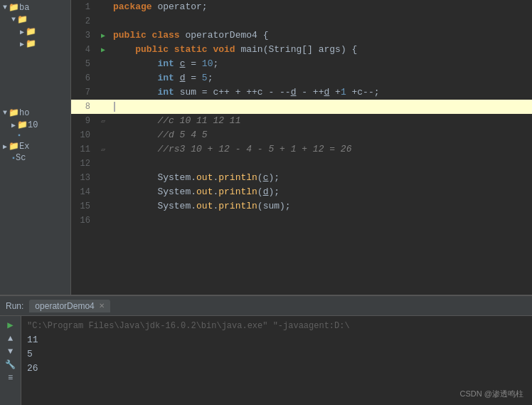 This screenshot has height=405, width=532. What do you see at coordinates (24, 113) in the screenshot?
I see `tree-label: ho` at bounding box center [24, 113].